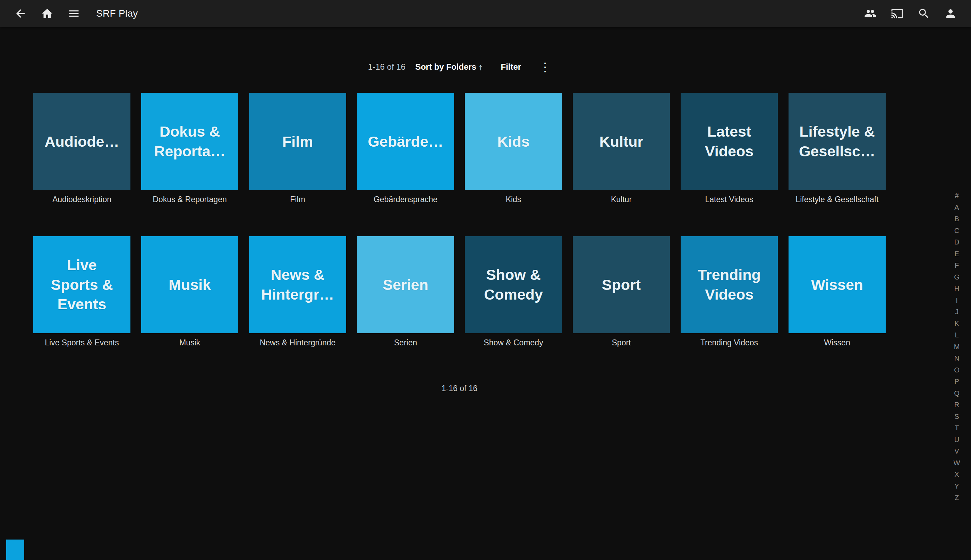  I want to click on alphabet-letter: G, so click(957, 278).